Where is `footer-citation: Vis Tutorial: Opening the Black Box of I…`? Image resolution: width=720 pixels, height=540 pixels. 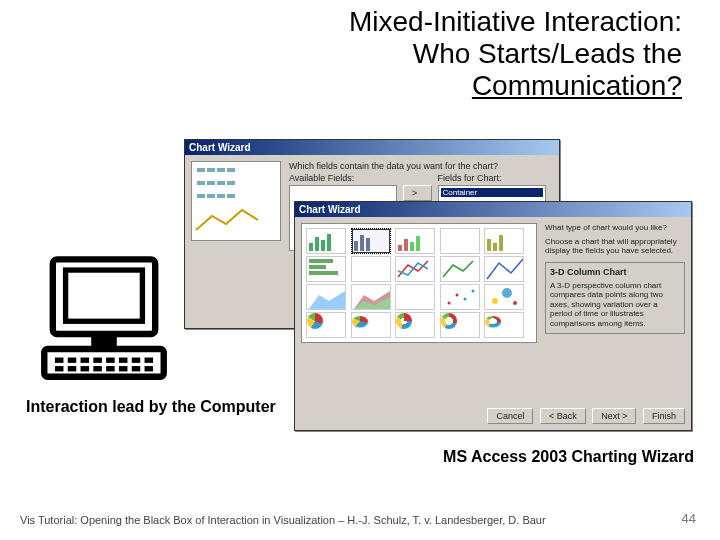 footer-citation: Vis Tutorial: Opening the Black Box of I… is located at coordinates (283, 520).